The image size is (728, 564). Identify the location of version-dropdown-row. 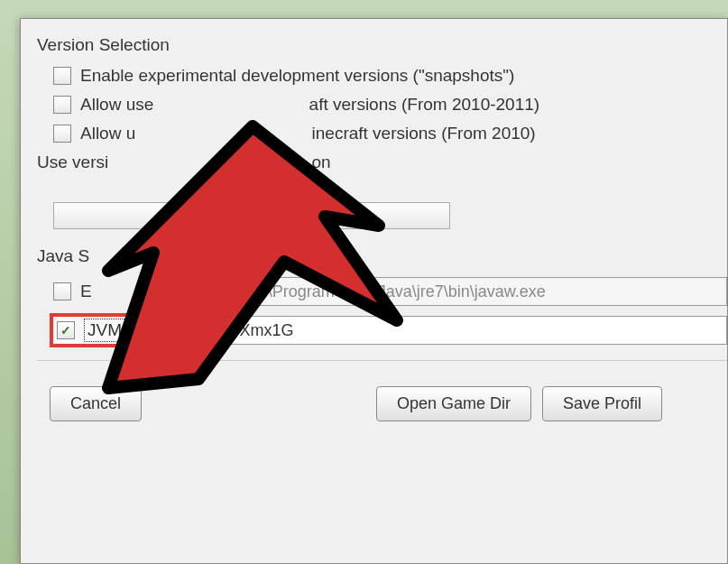
(390, 208).